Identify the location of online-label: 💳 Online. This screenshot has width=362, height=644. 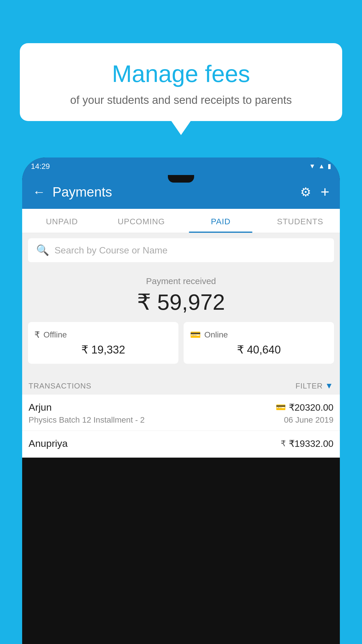
(259, 335).